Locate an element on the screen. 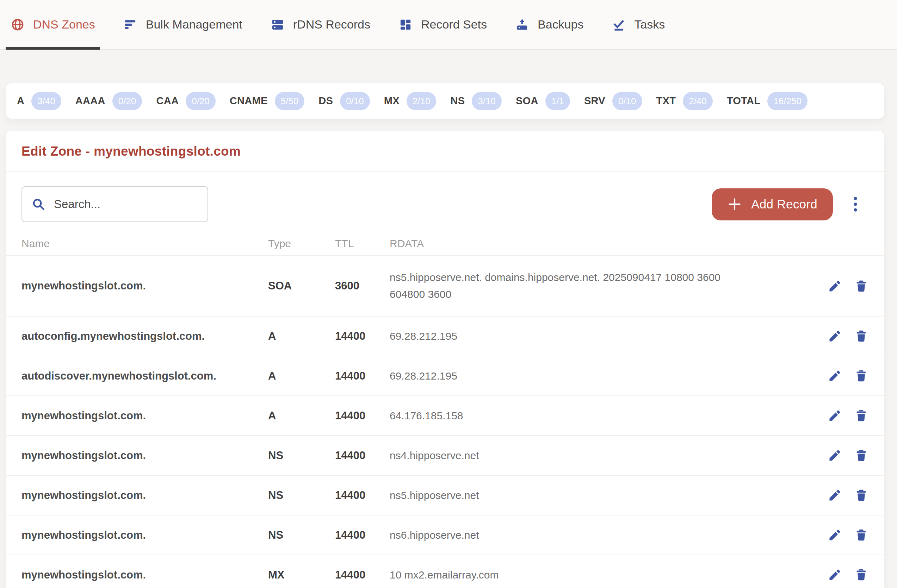 Image resolution: width=897 pixels, height=588 pixels. table-row: mynewhostingslot.com. NS 14400 ns4.hippo… is located at coordinates (445, 456).